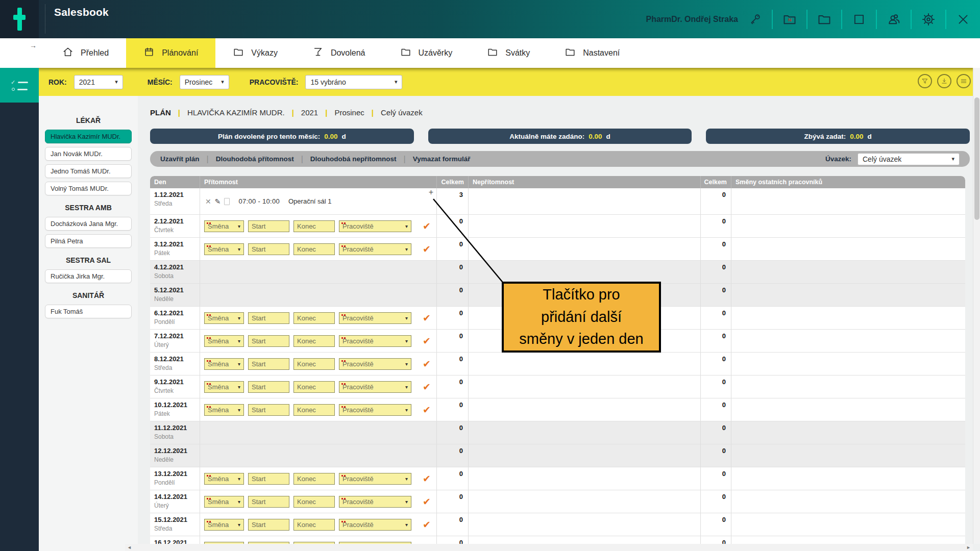  I want to click on scroll-right-arrow-icon: ►, so click(969, 547).